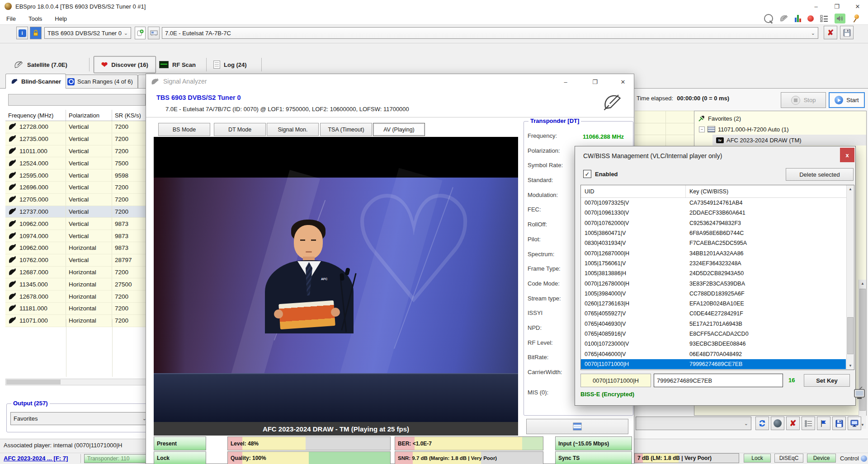 Image resolution: width=868 pixels, height=464 pixels. What do you see at coordinates (77, 175) in the screenshot?
I see `table-row: 12595.000Vertical9598` at bounding box center [77, 175].